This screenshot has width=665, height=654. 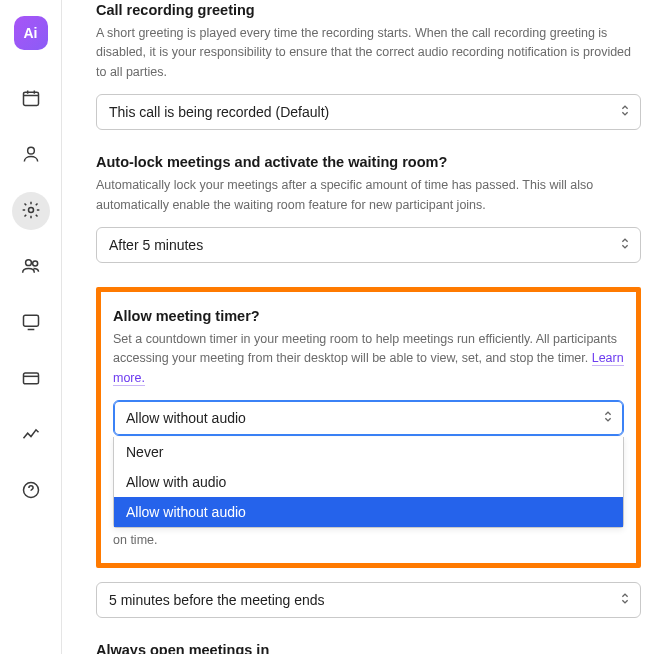 What do you see at coordinates (31, 492) in the screenshot?
I see `help-icon` at bounding box center [31, 492].